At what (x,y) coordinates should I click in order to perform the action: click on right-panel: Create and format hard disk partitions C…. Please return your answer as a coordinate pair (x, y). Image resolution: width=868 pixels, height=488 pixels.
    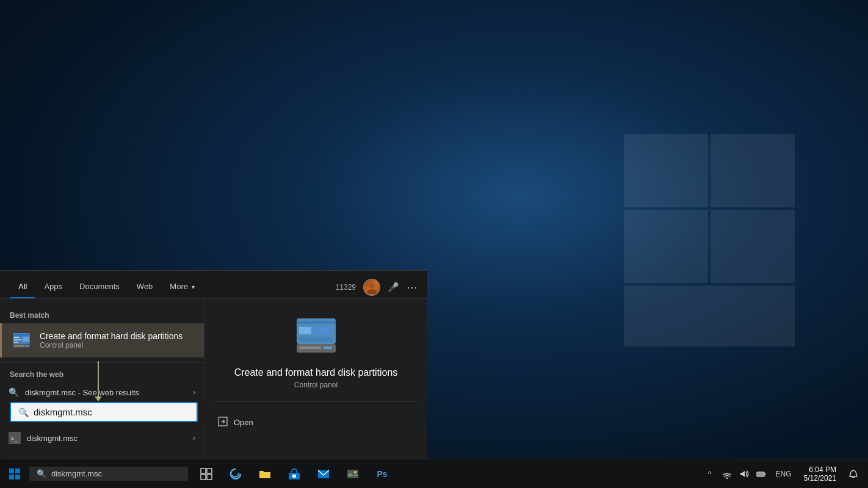
    Looking at the image, I should click on (316, 379).